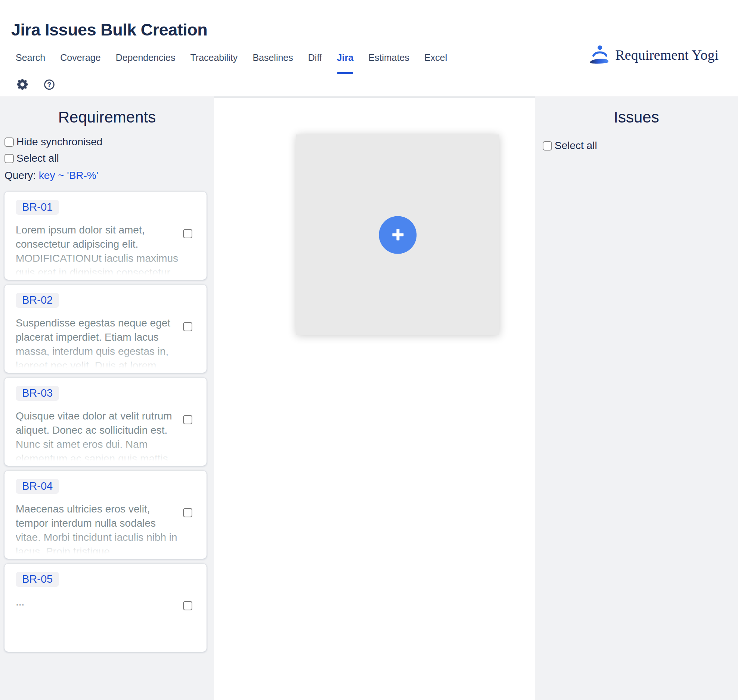 The width and height of the screenshot is (738, 700). Describe the element at coordinates (20, 176) in the screenshot. I see `query-label: Query:` at that location.